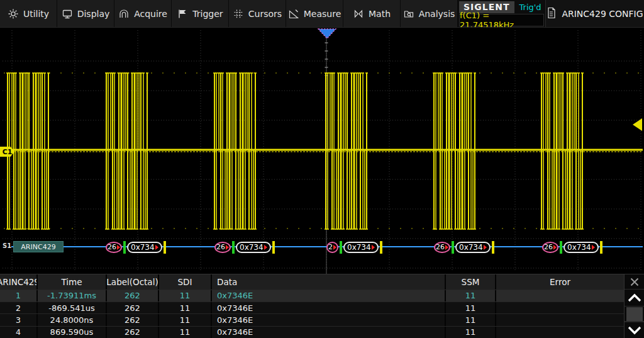  Describe the element at coordinates (19, 320) in the screenshot. I see `table-cell: 3` at that location.